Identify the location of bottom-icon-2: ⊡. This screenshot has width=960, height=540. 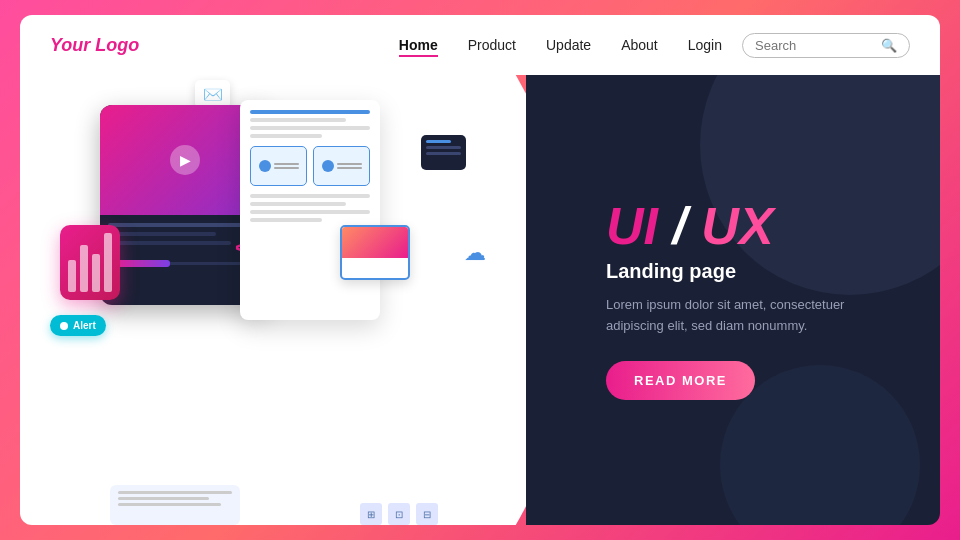
(399, 514).